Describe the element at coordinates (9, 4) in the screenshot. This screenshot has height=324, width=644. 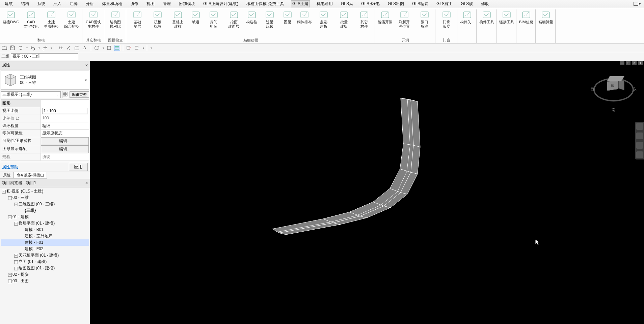
I see `menu-建筑: 建筑` at that location.